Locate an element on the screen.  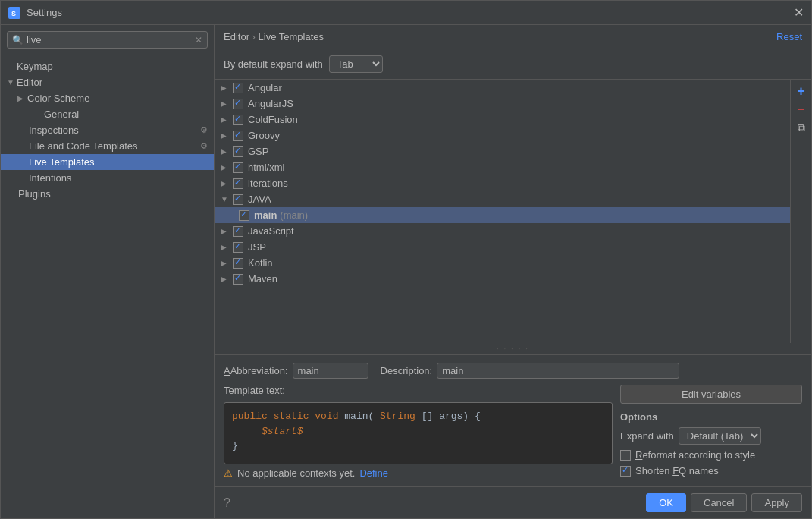
java-check is located at coordinates (238, 200).